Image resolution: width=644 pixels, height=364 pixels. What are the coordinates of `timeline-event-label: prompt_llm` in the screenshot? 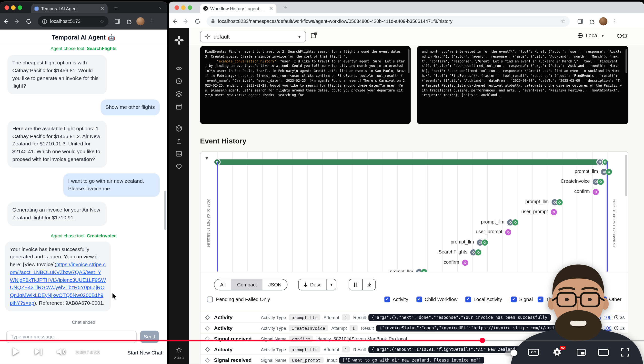 It's located at (386, 270).